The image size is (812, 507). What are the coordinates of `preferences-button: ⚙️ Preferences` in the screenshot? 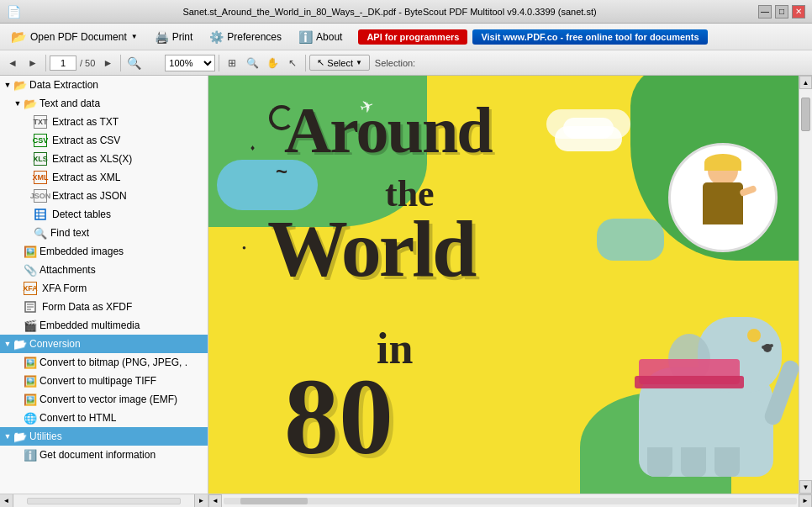 It's located at (245, 37).